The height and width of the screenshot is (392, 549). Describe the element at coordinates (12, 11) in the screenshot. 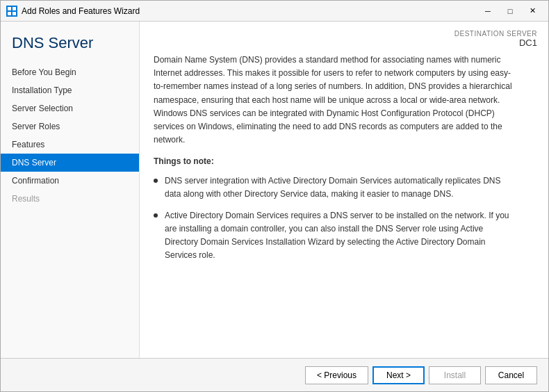

I see `app-icon` at that location.